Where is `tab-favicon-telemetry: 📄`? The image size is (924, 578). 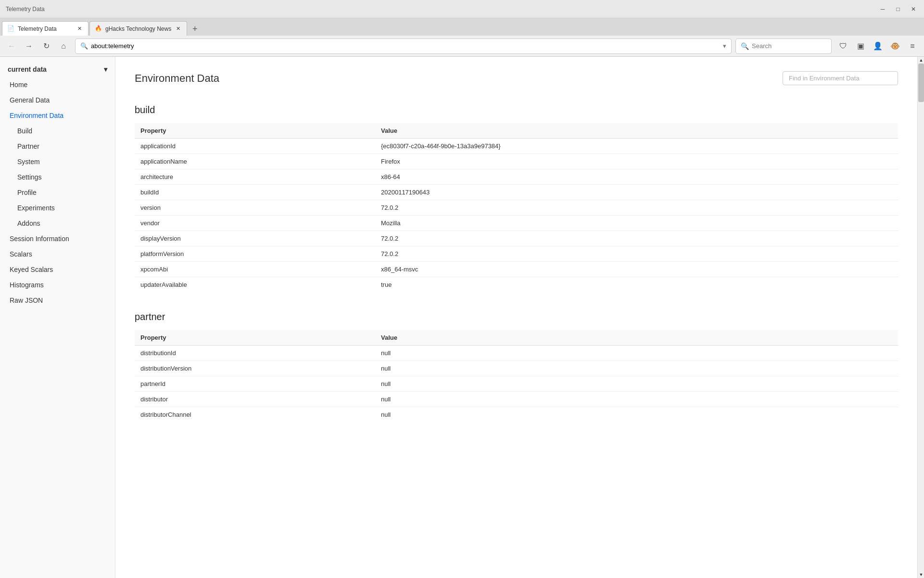 tab-favicon-telemetry: 📄 is located at coordinates (11, 29).